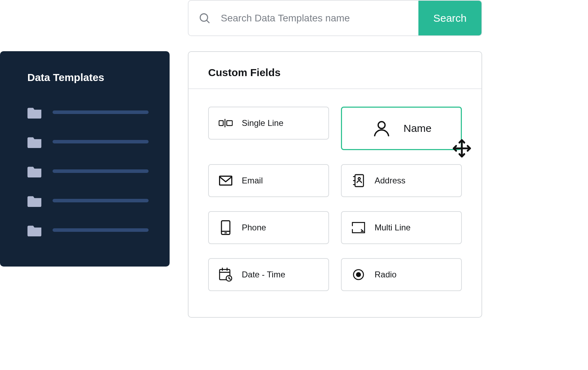  What do you see at coordinates (402, 228) in the screenshot?
I see `field-multi-line: Multi Line` at bounding box center [402, 228].